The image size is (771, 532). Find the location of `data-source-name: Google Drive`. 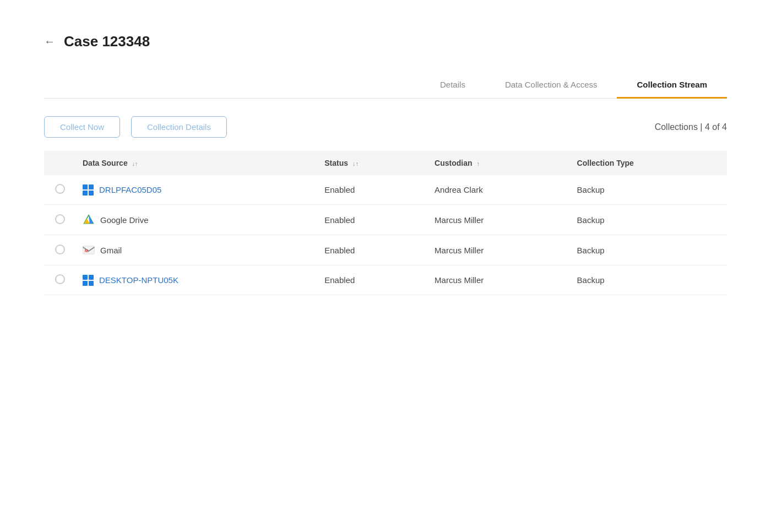

data-source-name: Google Drive is located at coordinates (124, 220).